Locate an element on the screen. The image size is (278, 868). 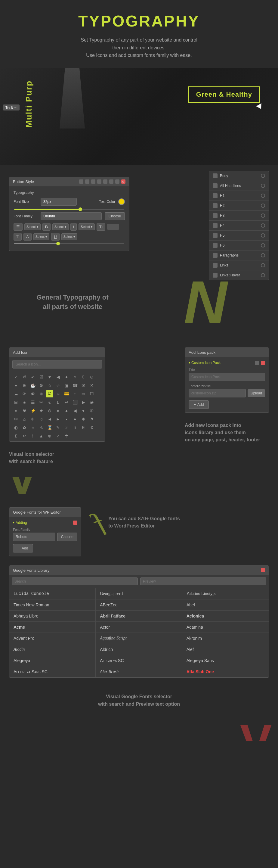
accordion-toggle: ▾ Custom Icon Pack is located at coordinates (205, 363).